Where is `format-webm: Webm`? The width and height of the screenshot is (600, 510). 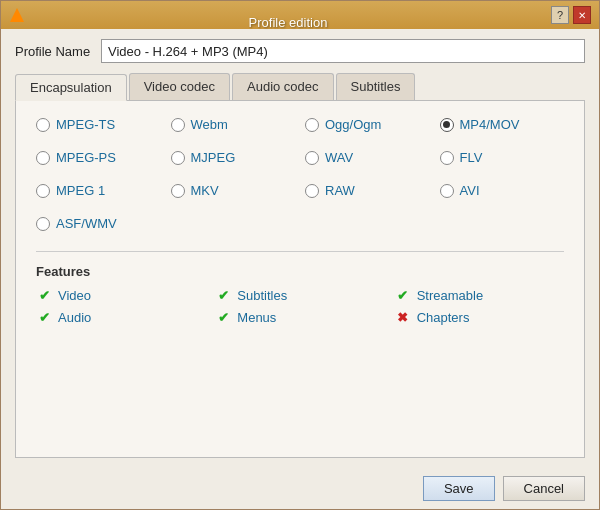 format-webm: Webm is located at coordinates (234, 124).